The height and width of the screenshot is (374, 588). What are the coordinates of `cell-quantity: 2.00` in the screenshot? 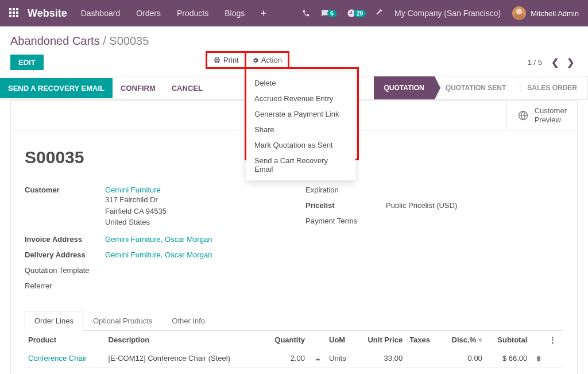 It's located at (286, 358).